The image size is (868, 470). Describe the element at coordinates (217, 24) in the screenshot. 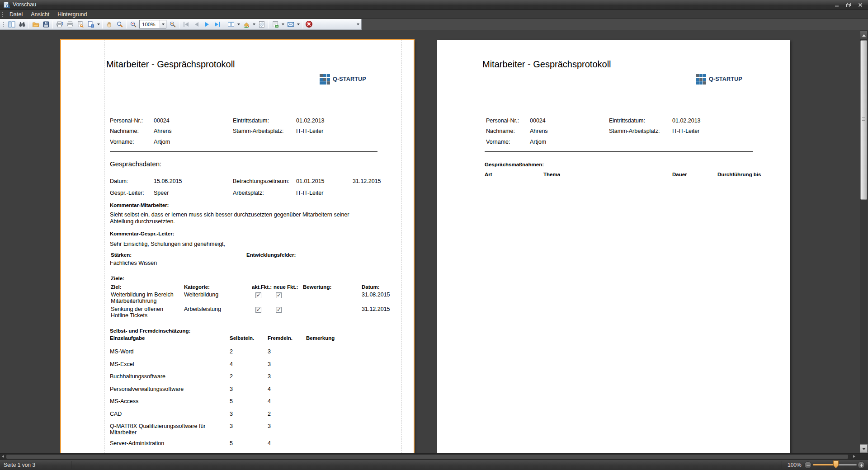

I see `last-page-button` at that location.